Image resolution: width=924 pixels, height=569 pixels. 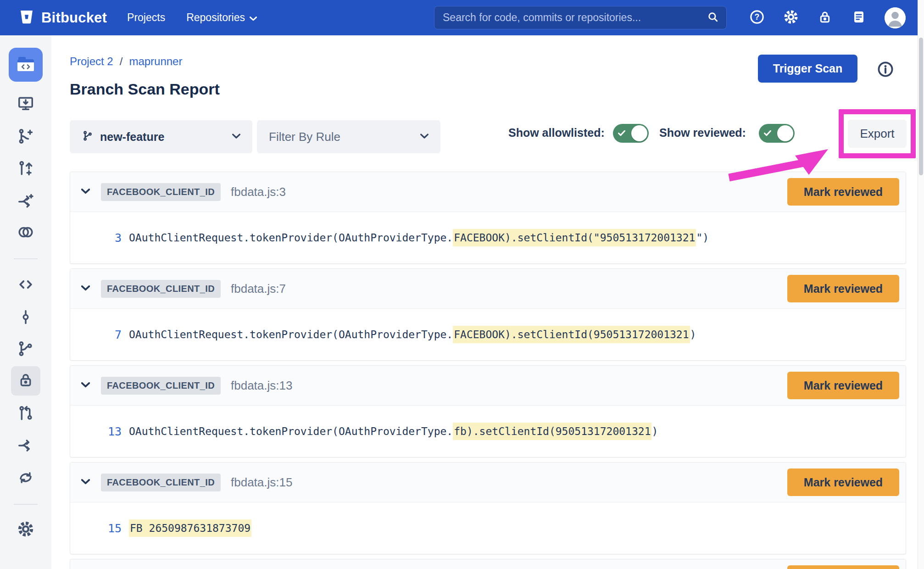 What do you see at coordinates (262, 385) in the screenshot?
I see `finding-location: fbdata.js:13` at bounding box center [262, 385].